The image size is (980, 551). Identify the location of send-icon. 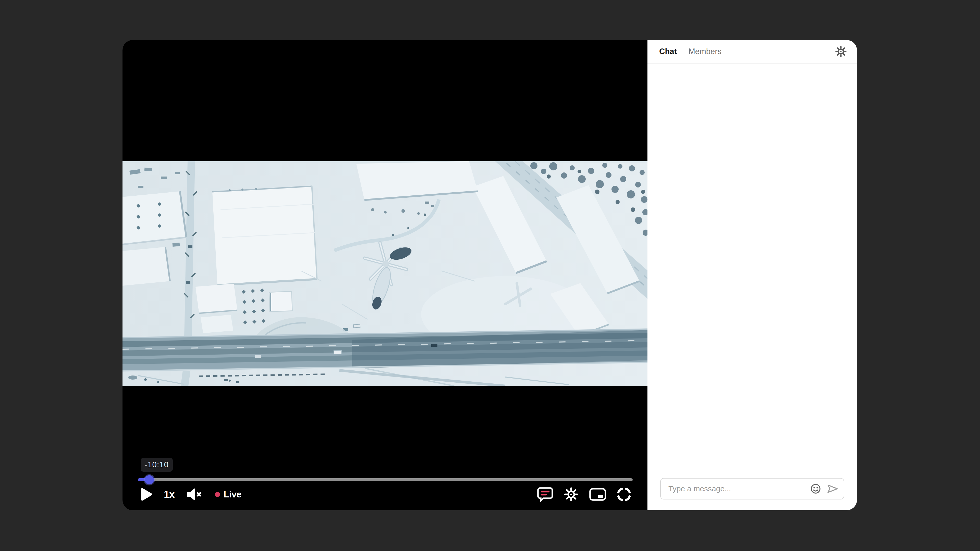
(832, 489).